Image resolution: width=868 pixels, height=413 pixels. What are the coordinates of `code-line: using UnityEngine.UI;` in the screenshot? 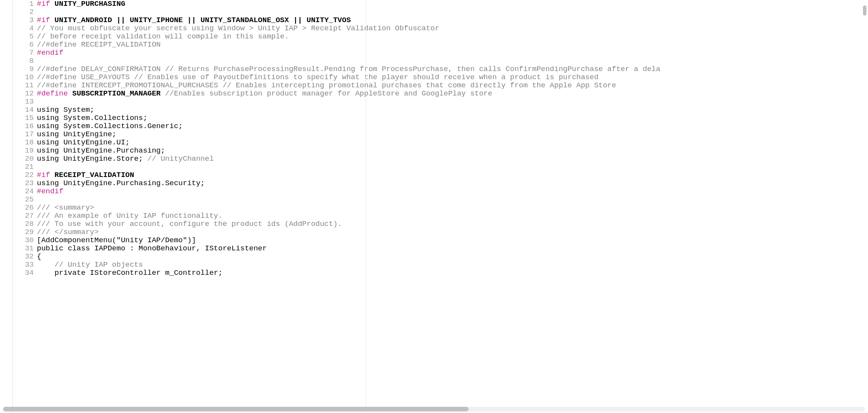 It's located at (452, 143).